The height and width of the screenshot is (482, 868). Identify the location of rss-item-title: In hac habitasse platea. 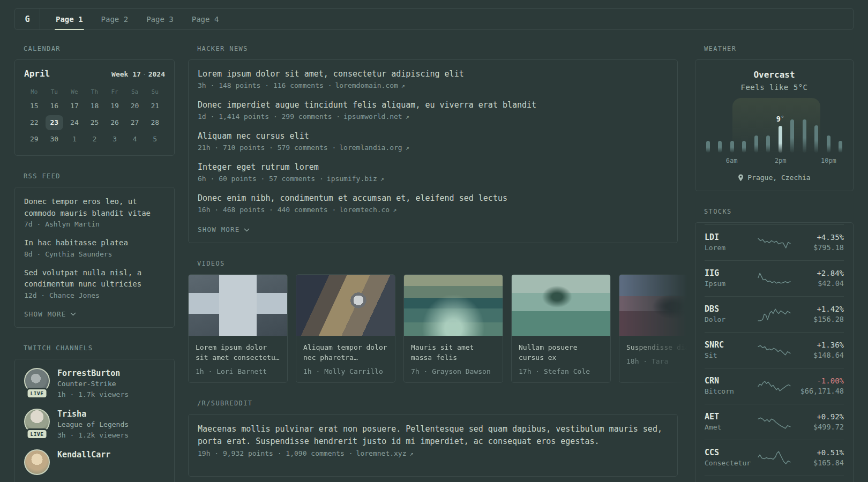
(94, 243).